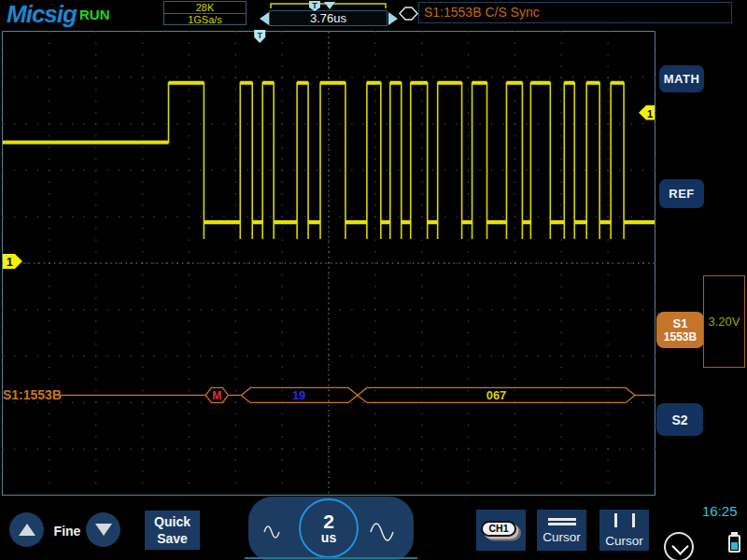  Describe the element at coordinates (330, 6) in the screenshot. I see `view-center-icon` at that location.